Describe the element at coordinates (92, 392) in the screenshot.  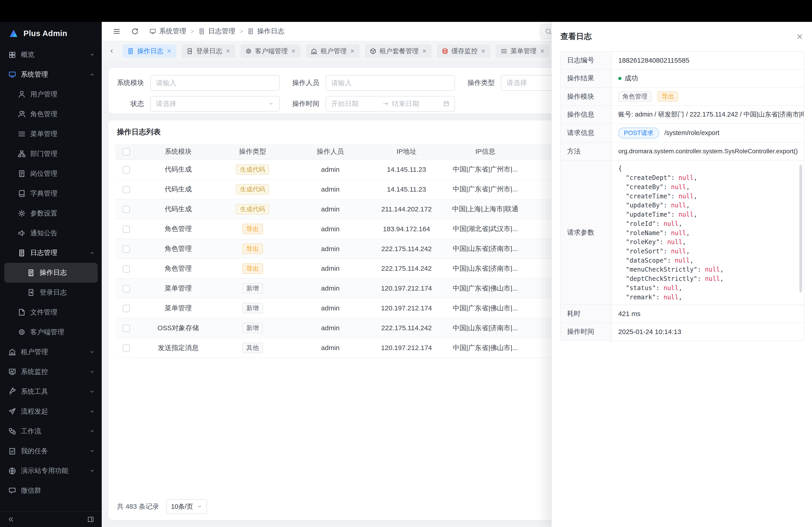
I see `chevron-down-icon` at that location.